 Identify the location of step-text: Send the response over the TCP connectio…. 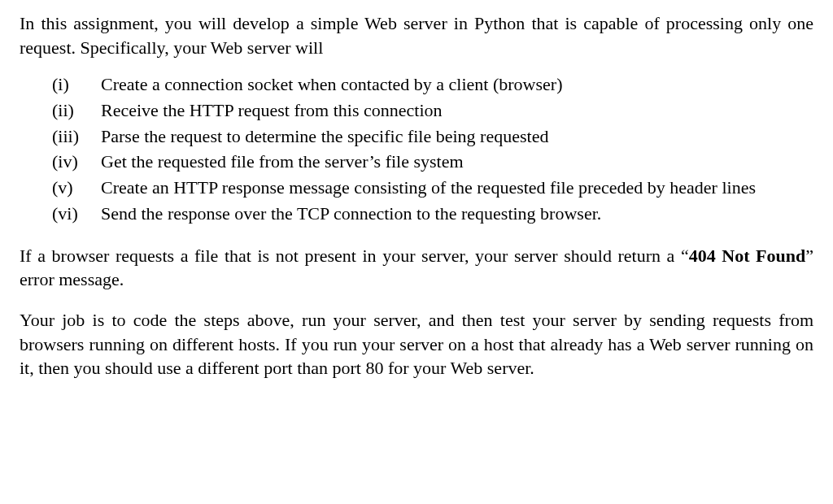
(457, 214).